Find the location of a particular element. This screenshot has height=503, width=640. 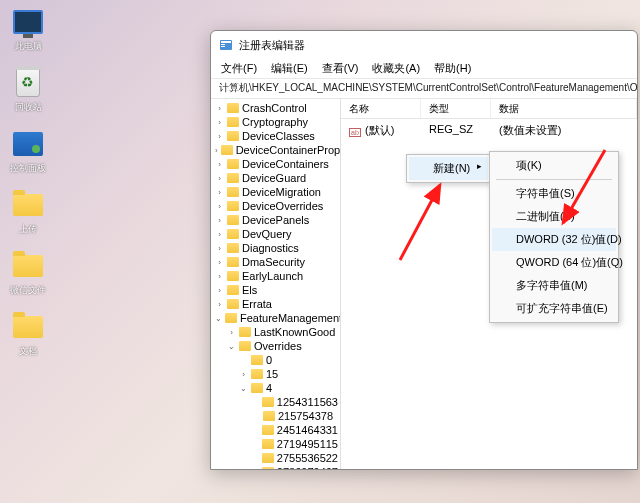

window-title: 注册表编辑器 is located at coordinates (434, 46).